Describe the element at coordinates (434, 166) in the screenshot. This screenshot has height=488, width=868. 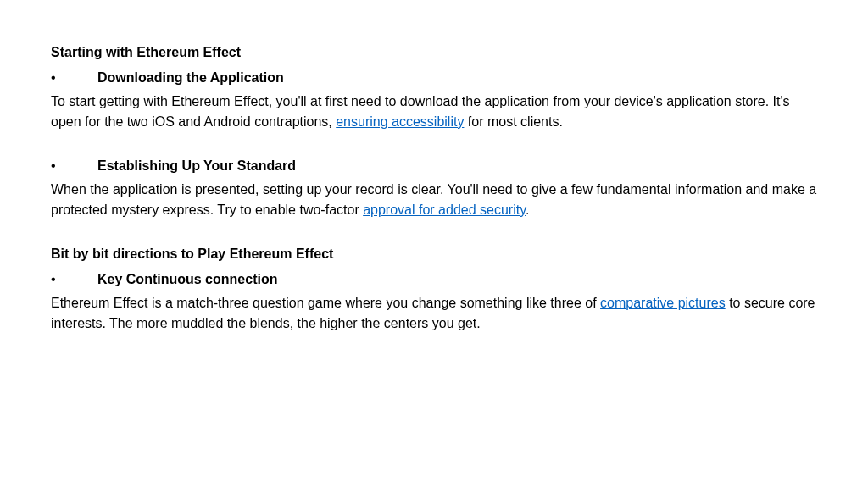
I see `bullet-item: • Establishing Up Your Standard` at that location.